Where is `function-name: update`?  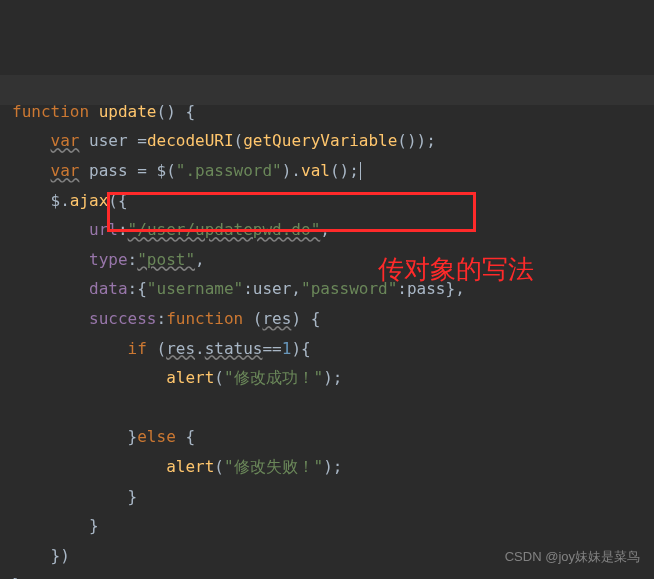 function-name: update is located at coordinates (128, 112).